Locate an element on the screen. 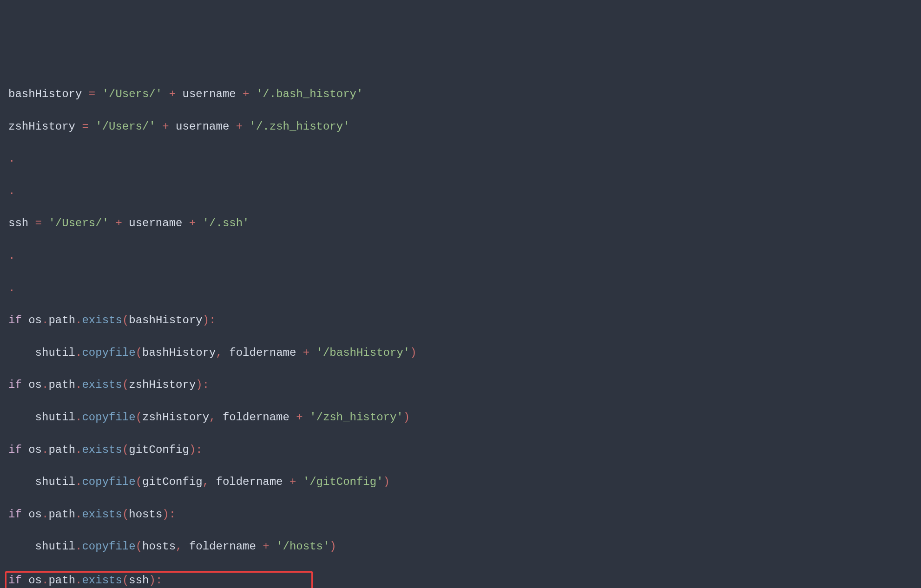  token-identifier: zshHistory is located at coordinates (162, 385).